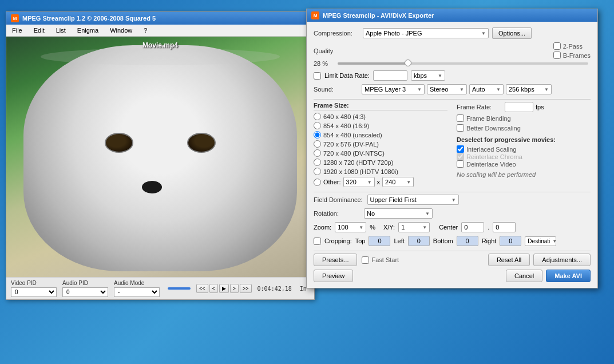 This screenshot has width=614, height=364. What do you see at coordinates (452, 33) in the screenshot?
I see `compression-row: Compression: Apple Photo - JPEG ▼ Option…` at bounding box center [452, 33].